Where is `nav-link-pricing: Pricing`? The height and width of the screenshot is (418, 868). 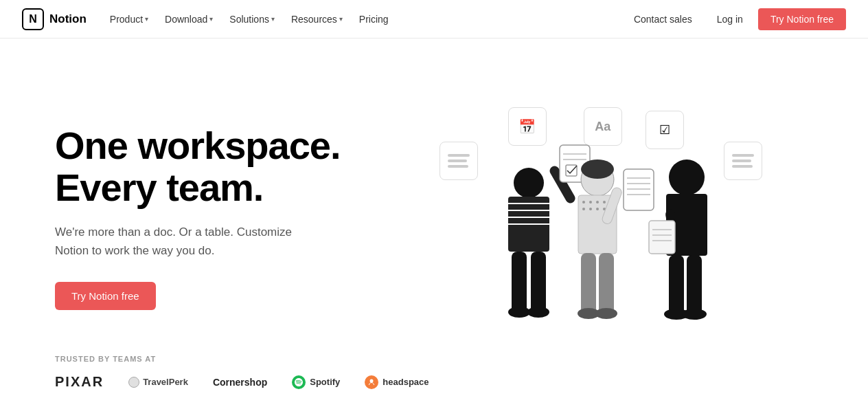
nav-link-pricing: Pricing is located at coordinates (374, 19).